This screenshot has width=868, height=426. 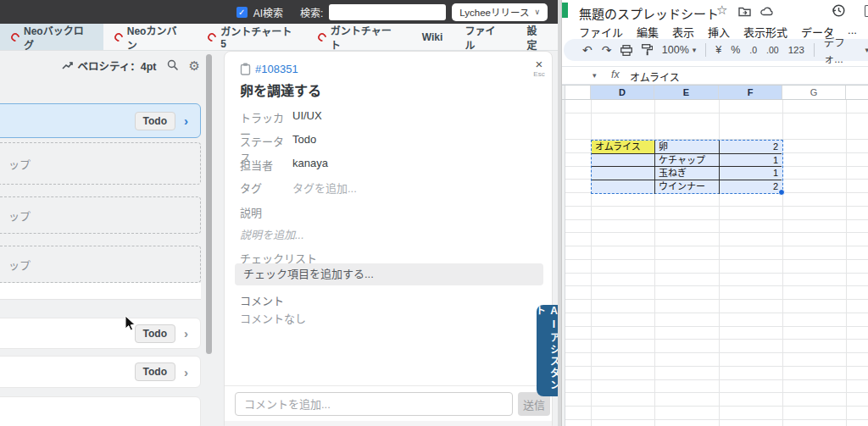 I want to click on backlog-card-selected: Todo ›, so click(x=100, y=120).